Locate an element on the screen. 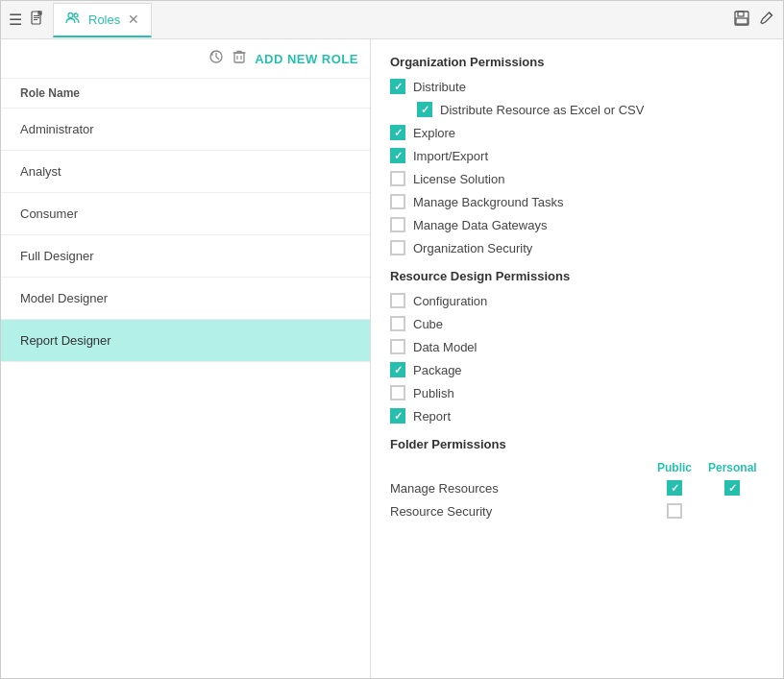 The height and width of the screenshot is (679, 784). file-icon is located at coordinates (37, 20).